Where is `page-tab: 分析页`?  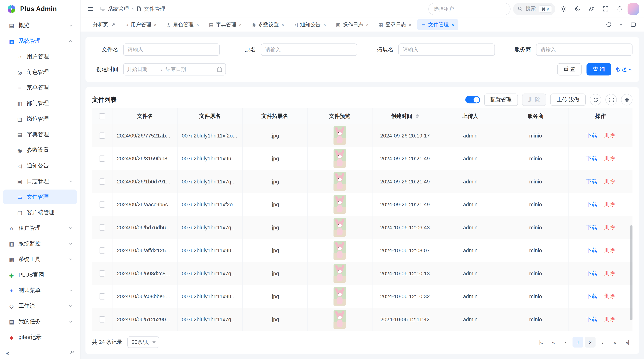 page-tab: 分析页 is located at coordinates (104, 24).